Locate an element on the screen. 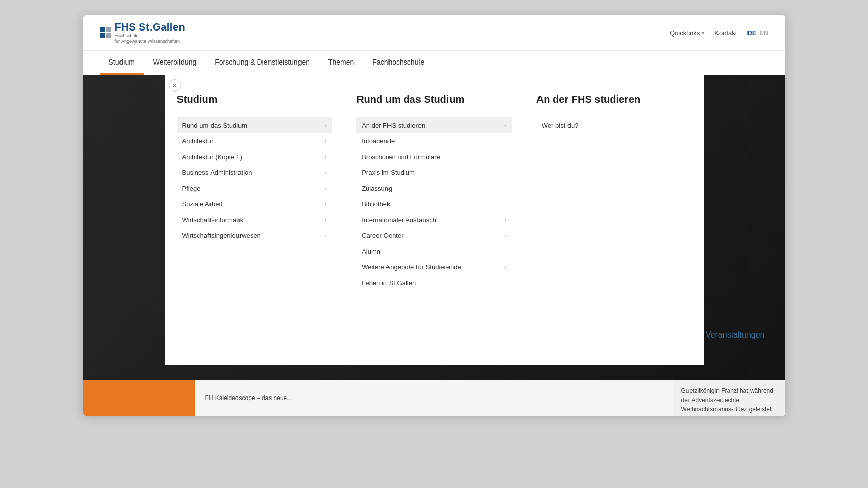 This screenshot has width=868, height=488. menu-item-career-center: Career Center › is located at coordinates (434, 236).